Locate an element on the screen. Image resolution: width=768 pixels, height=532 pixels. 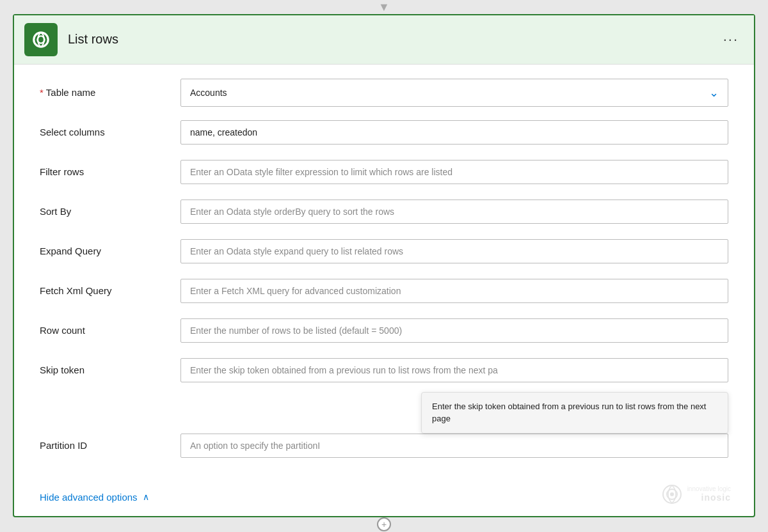
card-header: List rows ··· is located at coordinates (384, 40).